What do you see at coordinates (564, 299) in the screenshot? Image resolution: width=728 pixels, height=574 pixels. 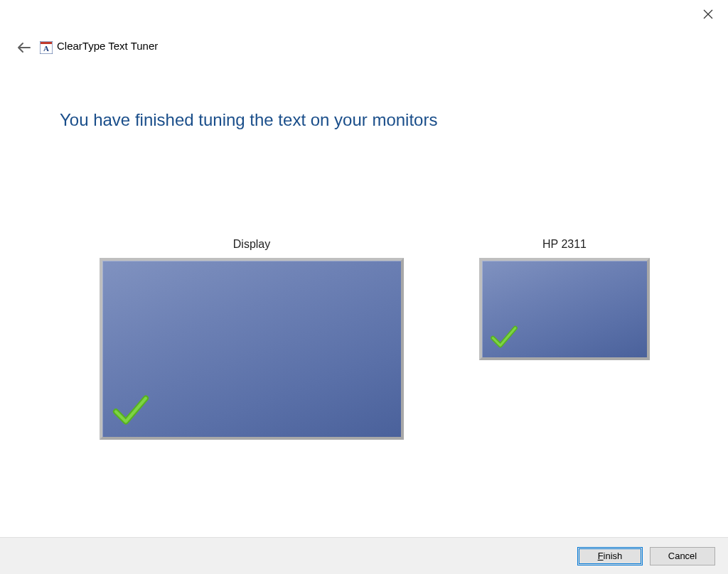 I see `monitor-secondary: HP 2311` at bounding box center [564, 299].